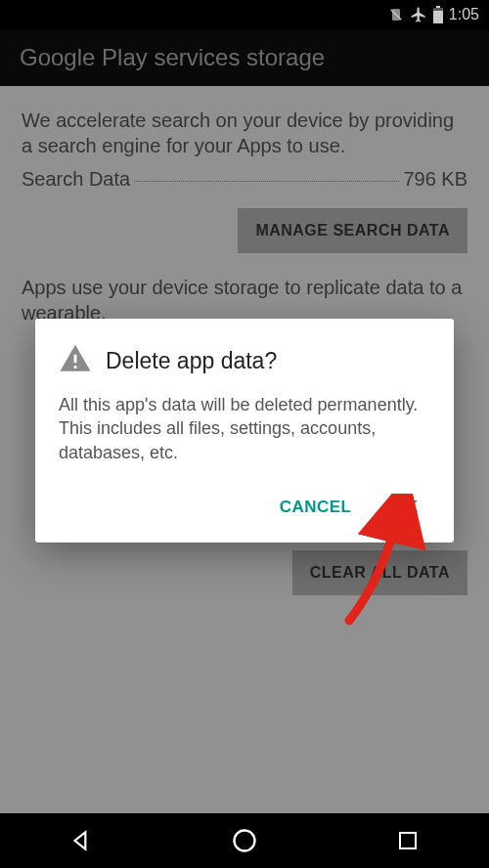 Image resolution: width=489 pixels, height=868 pixels. Describe the element at coordinates (438, 15) in the screenshot. I see `battery-icon` at that location.